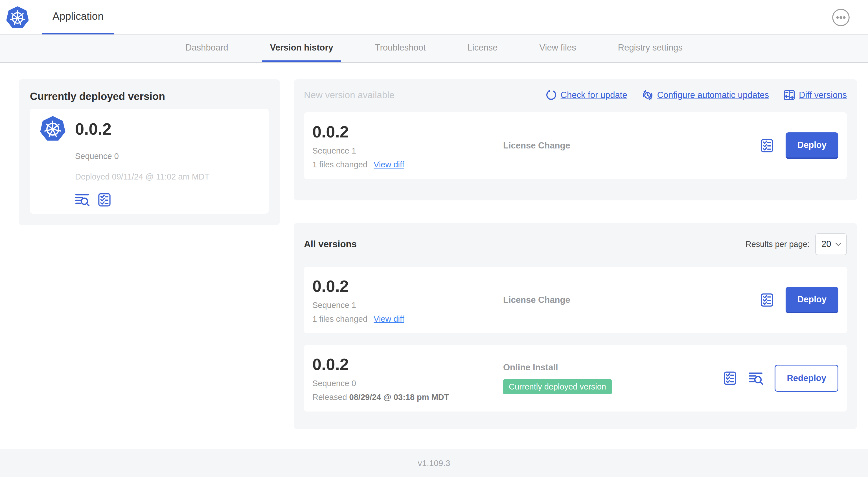 Image resolution: width=868 pixels, height=477 pixels. Describe the element at coordinates (330, 244) in the screenshot. I see `all-versions-title: All versions` at that location.